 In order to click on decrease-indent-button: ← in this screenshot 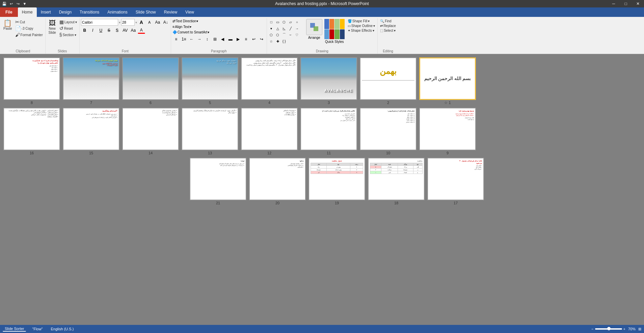, I will do `click(192, 39)`.